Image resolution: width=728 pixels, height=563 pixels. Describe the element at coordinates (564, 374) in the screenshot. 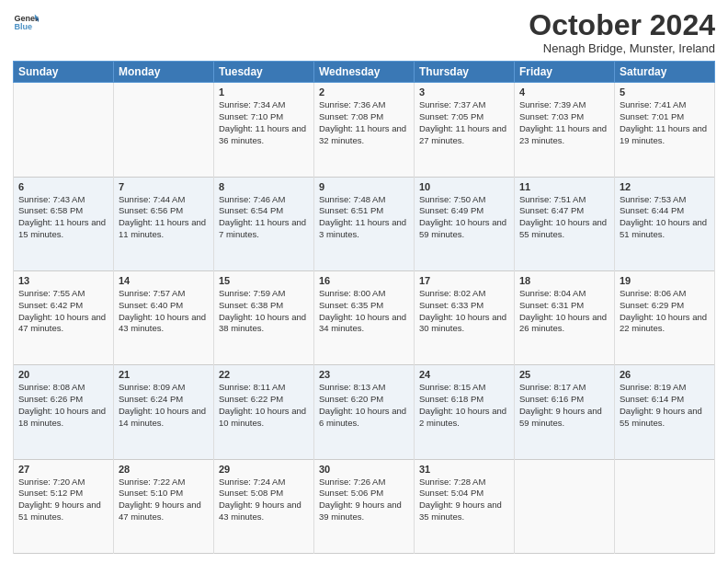

I see `day-number: 25` at that location.